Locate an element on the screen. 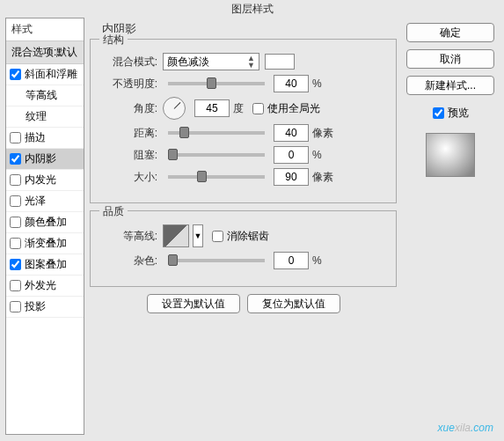 This screenshot has height=441, width=504. quality-group: 品质 等高线: ▼ 消除锯齿 杂色: 0 % is located at coordinates (243, 248).